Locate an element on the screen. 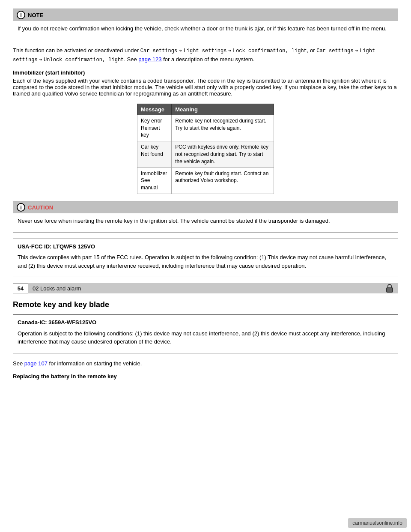  caution-text: Never use force when inserting the remot… is located at coordinates (206, 221).